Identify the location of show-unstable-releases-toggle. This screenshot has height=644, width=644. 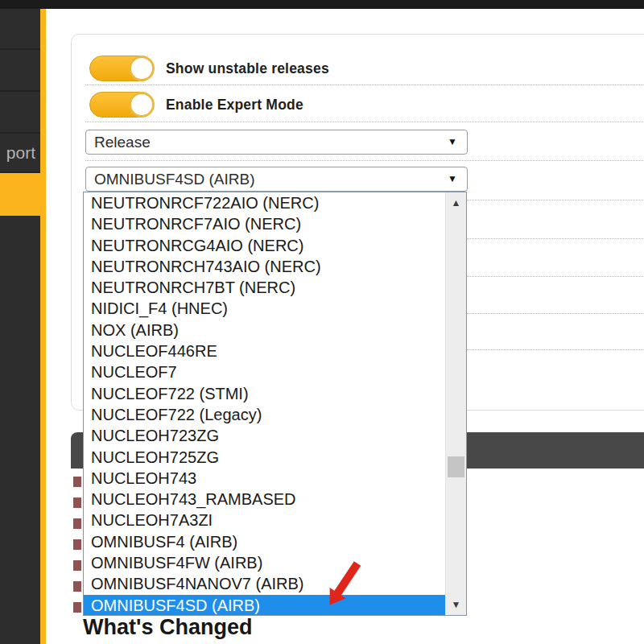
(122, 68).